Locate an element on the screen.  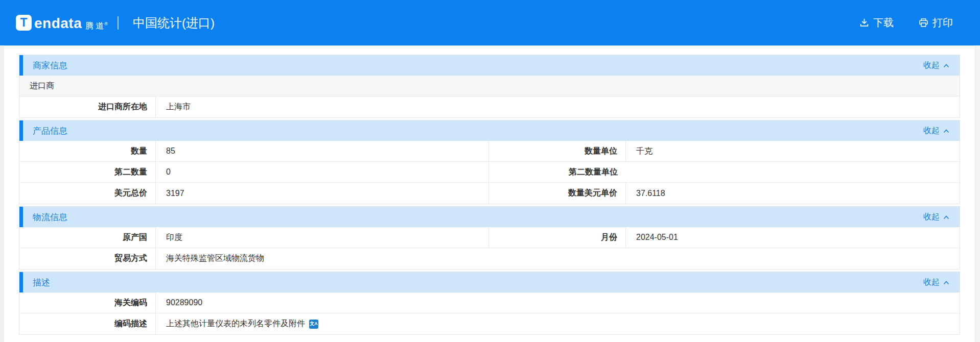
section-title: 描述 is located at coordinates (41, 283).